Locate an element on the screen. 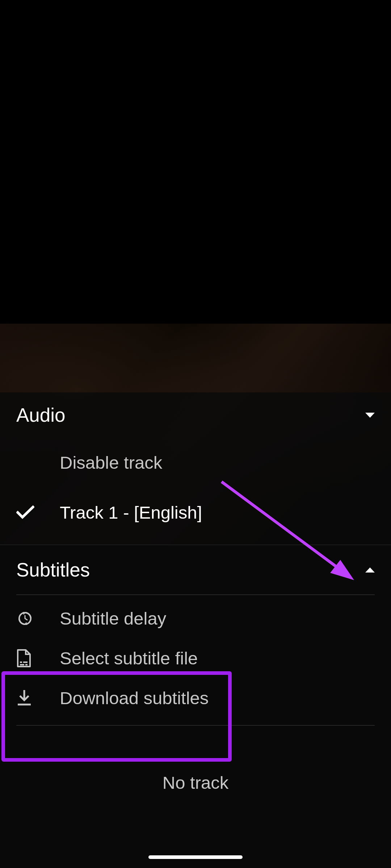 The width and height of the screenshot is (391, 868). audio-disable-label: Disable track is located at coordinates (111, 463).